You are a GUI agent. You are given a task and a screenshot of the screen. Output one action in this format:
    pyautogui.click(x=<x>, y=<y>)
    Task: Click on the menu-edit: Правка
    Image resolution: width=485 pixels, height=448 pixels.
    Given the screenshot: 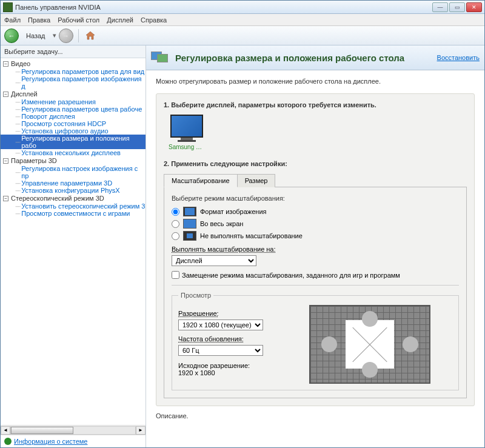 What is the action you would take?
    pyautogui.click(x=39, y=20)
    